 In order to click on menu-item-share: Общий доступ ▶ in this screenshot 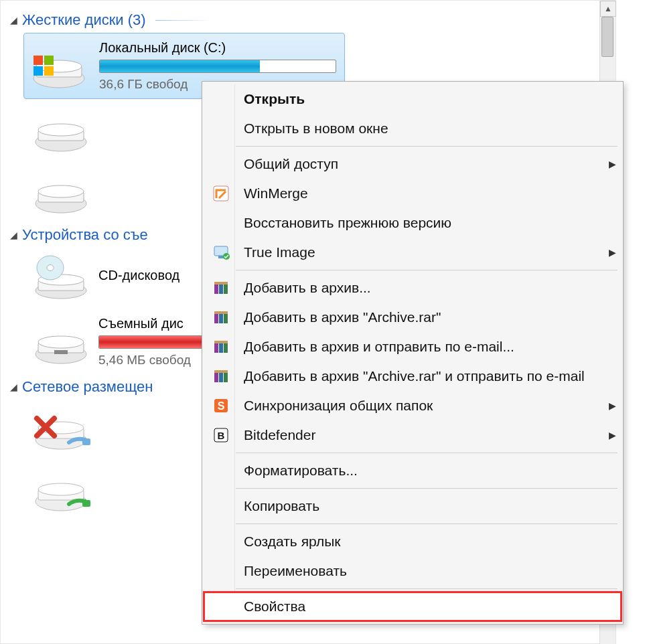, I will do `click(413, 164)`.